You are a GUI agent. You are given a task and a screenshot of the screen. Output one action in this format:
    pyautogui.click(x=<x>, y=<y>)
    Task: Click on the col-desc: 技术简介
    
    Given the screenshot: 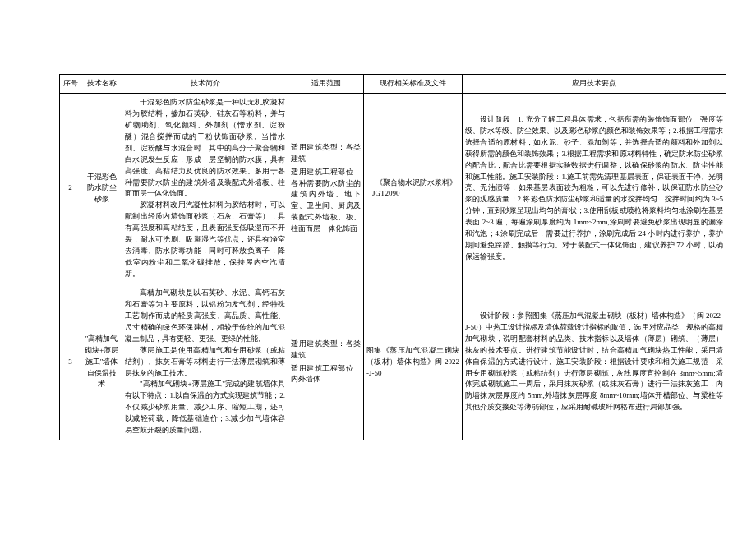 What is the action you would take?
    pyautogui.click(x=205, y=84)
    